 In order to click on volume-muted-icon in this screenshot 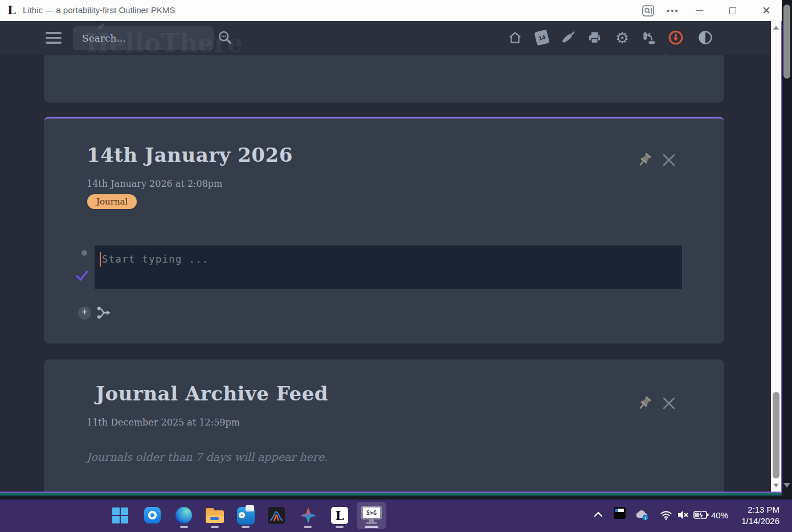, I will do `click(683, 515)`.